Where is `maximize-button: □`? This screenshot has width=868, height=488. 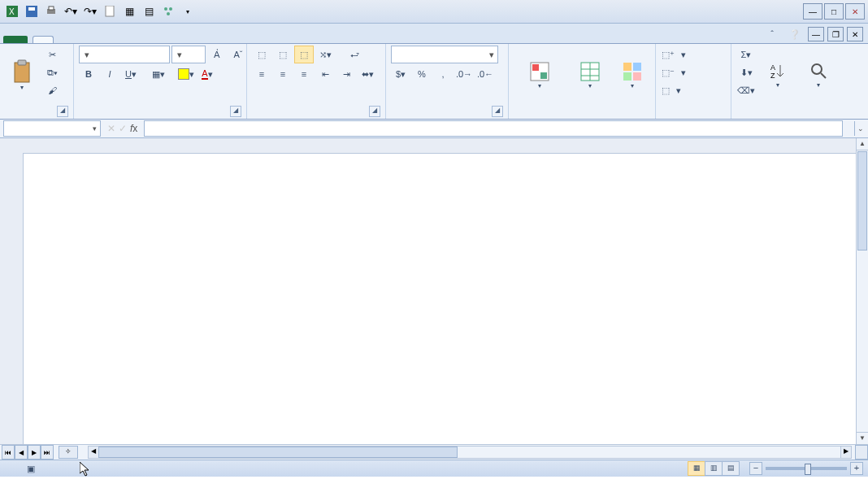
maximize-button: □ is located at coordinates (834, 11).